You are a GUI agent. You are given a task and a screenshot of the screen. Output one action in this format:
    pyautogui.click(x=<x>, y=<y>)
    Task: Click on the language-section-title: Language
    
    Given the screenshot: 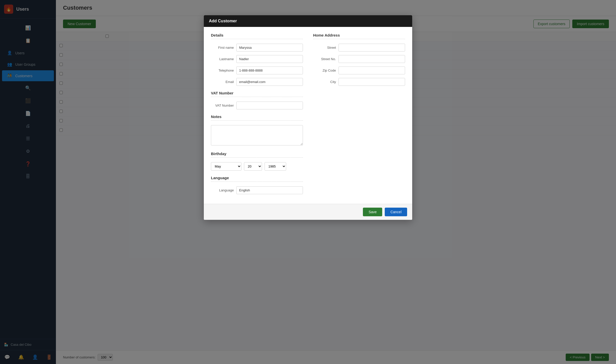 What is the action you would take?
    pyautogui.click(x=257, y=179)
    